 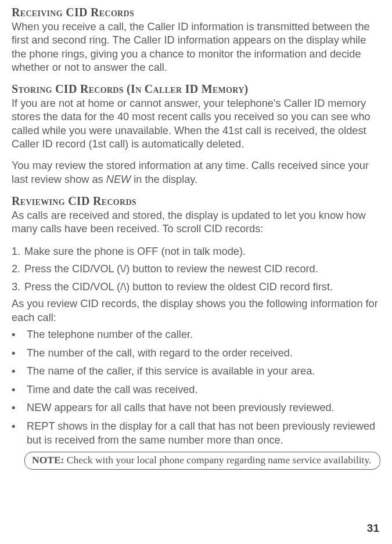 What do you see at coordinates (196, 433) in the screenshot?
I see `list-item: • REPT shows in the display for a call t…` at bounding box center [196, 433].